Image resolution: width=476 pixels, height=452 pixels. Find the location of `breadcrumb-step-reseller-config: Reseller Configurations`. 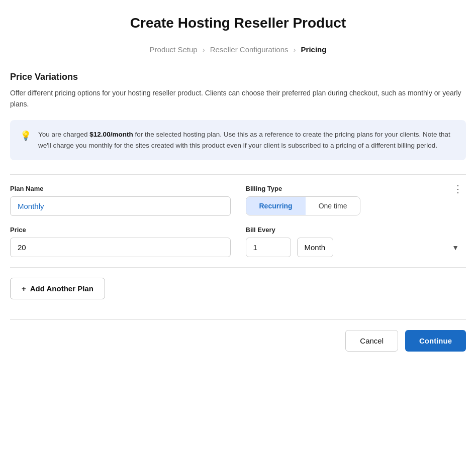

breadcrumb-step-reseller-config: Reseller Configurations is located at coordinates (249, 49).